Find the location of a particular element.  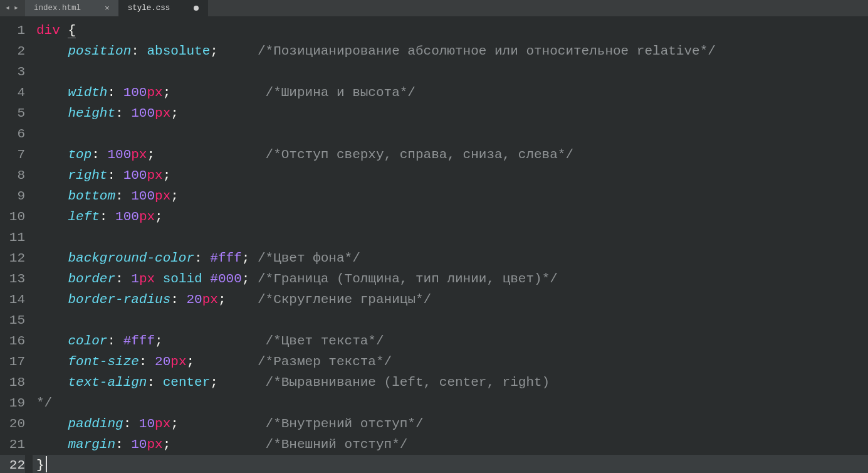

code-line: right: 100px; is located at coordinates (450, 176).